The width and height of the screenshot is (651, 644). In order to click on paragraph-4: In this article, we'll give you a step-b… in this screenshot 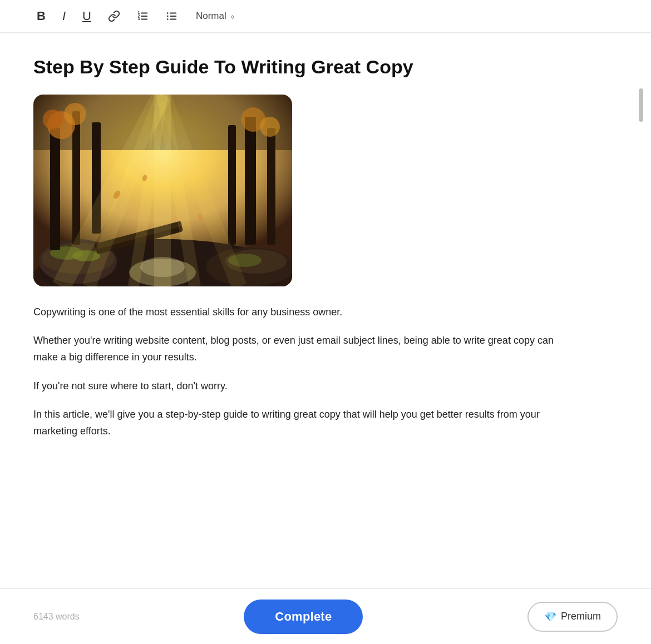, I will do `click(300, 423)`.